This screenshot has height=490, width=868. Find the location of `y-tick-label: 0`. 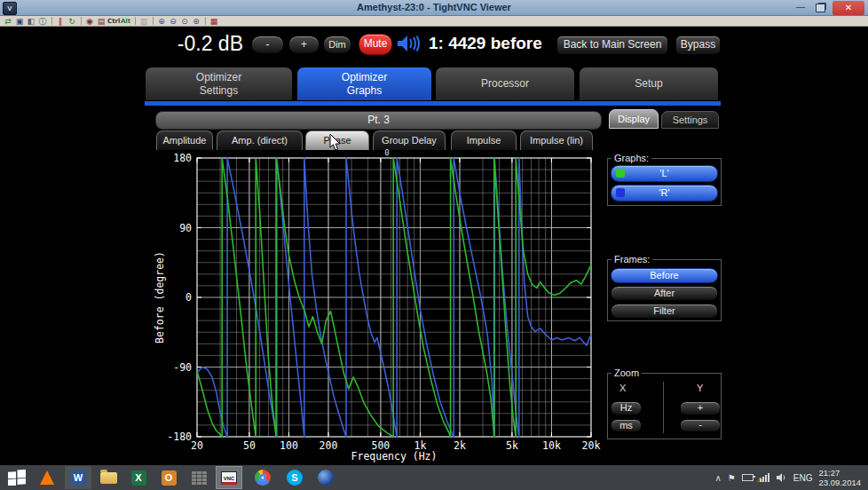

y-tick-label: 0 is located at coordinates (188, 297).